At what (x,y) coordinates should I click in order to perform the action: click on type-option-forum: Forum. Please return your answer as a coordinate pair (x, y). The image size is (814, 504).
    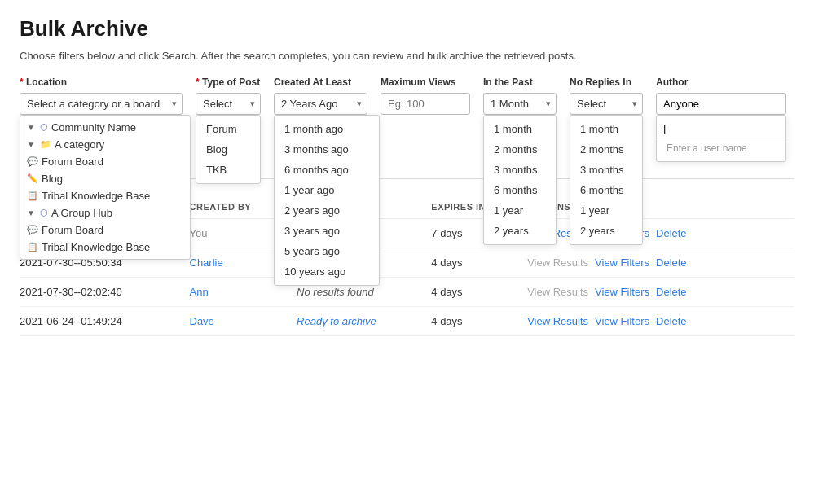
    Looking at the image, I should click on (228, 129).